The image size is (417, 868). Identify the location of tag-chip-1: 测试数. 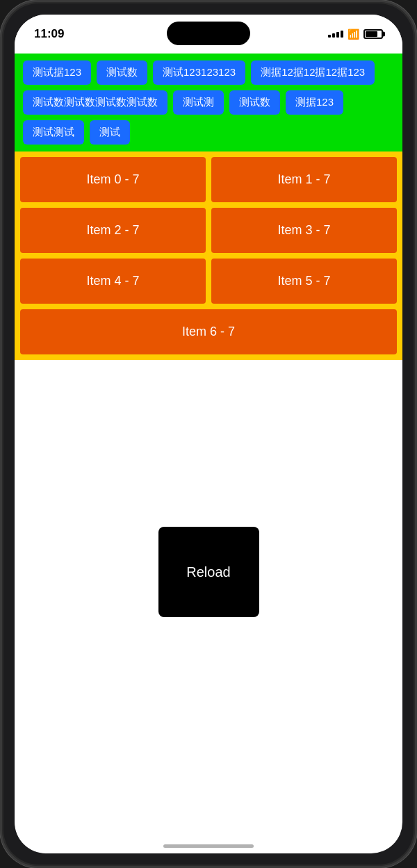
(122, 72).